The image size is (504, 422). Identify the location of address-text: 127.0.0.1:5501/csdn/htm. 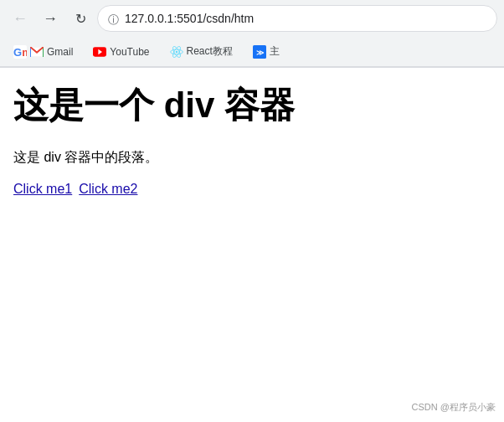
(189, 18).